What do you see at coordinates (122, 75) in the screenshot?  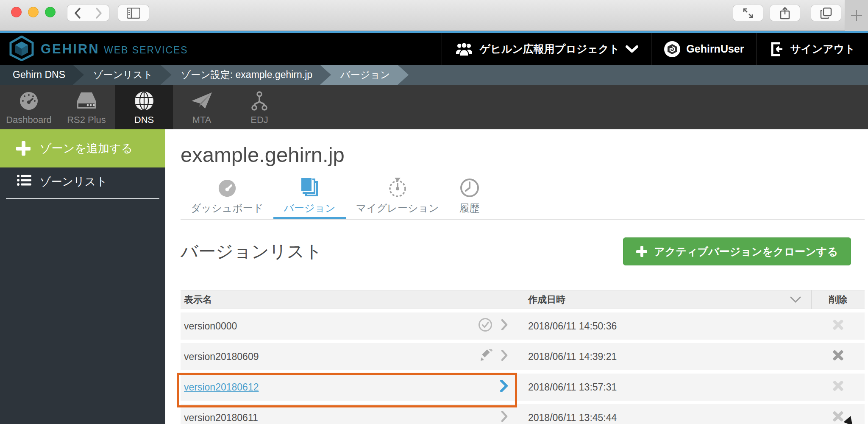 I see `breadcrumb-zone-list: ゾーンリスト` at bounding box center [122, 75].